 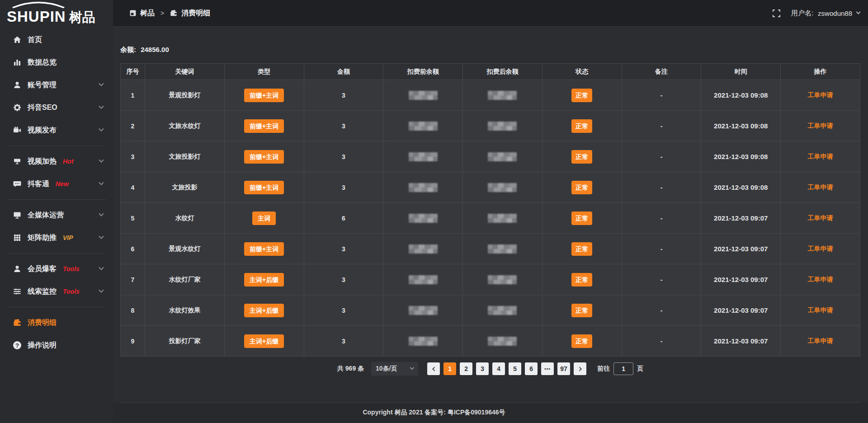 I want to click on grid-icon, so click(x=17, y=238).